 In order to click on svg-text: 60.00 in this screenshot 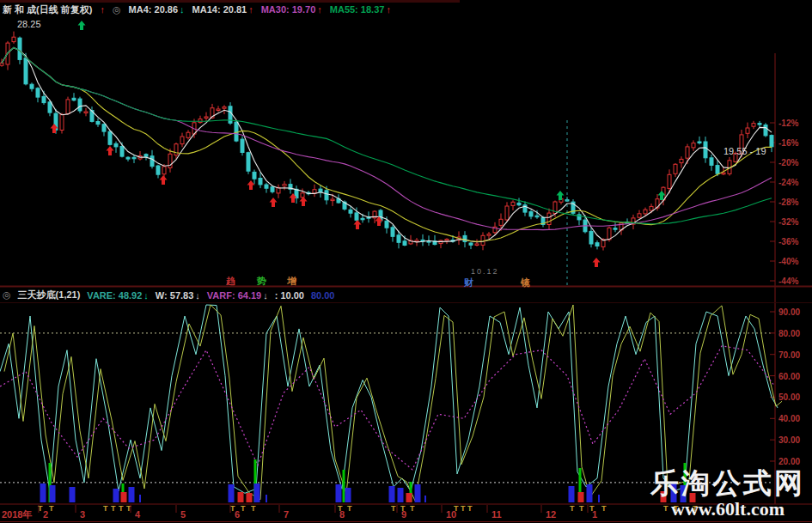, I will do `click(789, 376)`.